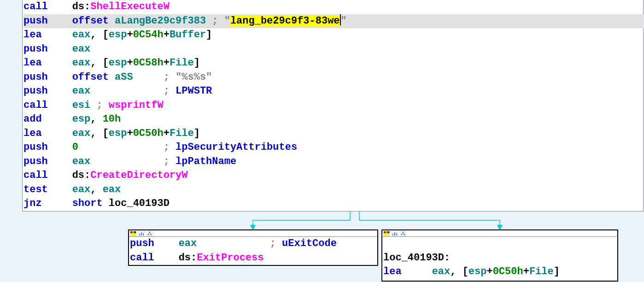 The width and height of the screenshot is (644, 282). I want to click on identifier: aLangBe29c9f383, so click(160, 21).